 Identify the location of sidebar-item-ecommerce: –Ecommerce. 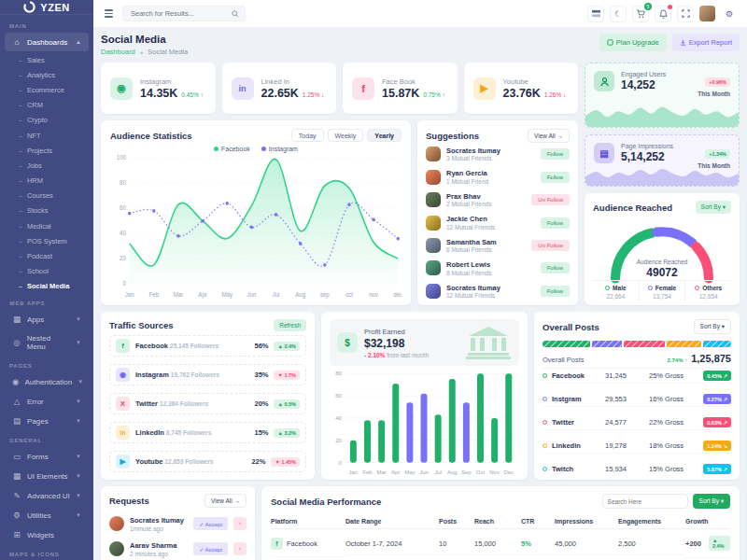
(47, 90).